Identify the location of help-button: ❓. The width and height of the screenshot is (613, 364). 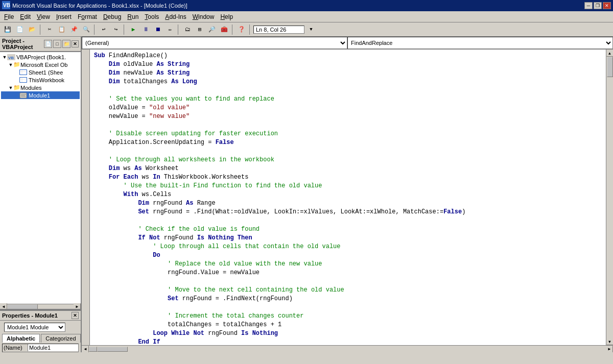
(242, 30).